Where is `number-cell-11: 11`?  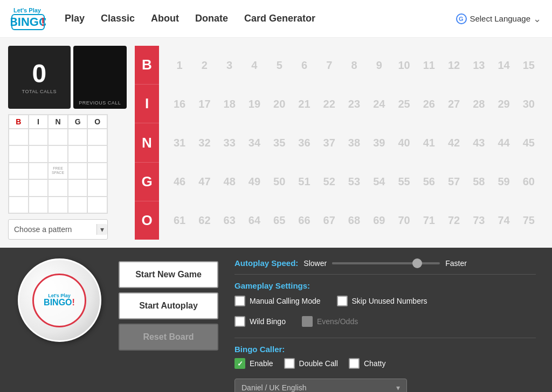
number-cell-11: 11 is located at coordinates (429, 65).